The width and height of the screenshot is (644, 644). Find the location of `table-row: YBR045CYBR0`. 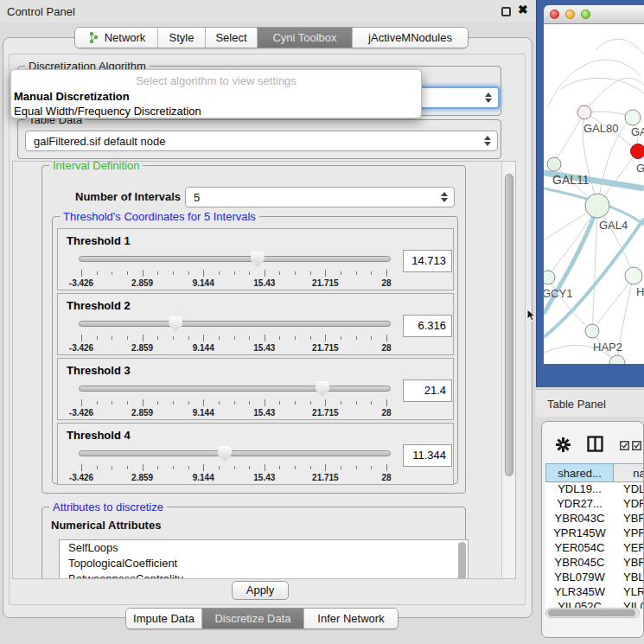

table-row: YBR045CYBR0 is located at coordinates (595, 564).